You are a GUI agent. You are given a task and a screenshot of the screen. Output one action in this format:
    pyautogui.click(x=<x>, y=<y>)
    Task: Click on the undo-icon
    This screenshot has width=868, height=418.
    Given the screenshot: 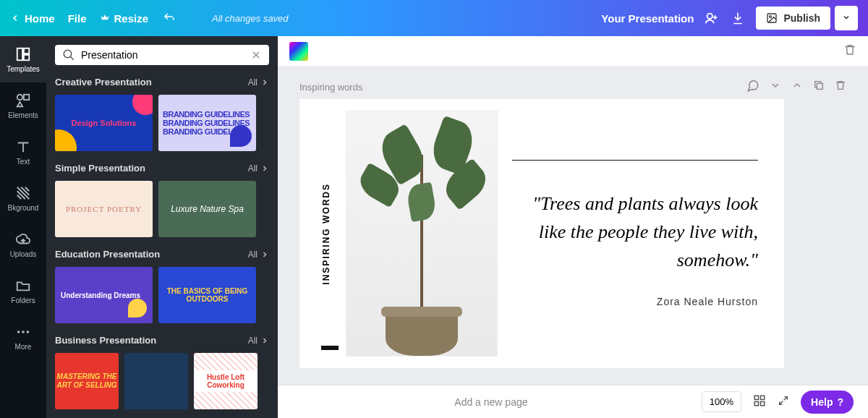 What is the action you would take?
    pyautogui.click(x=169, y=18)
    